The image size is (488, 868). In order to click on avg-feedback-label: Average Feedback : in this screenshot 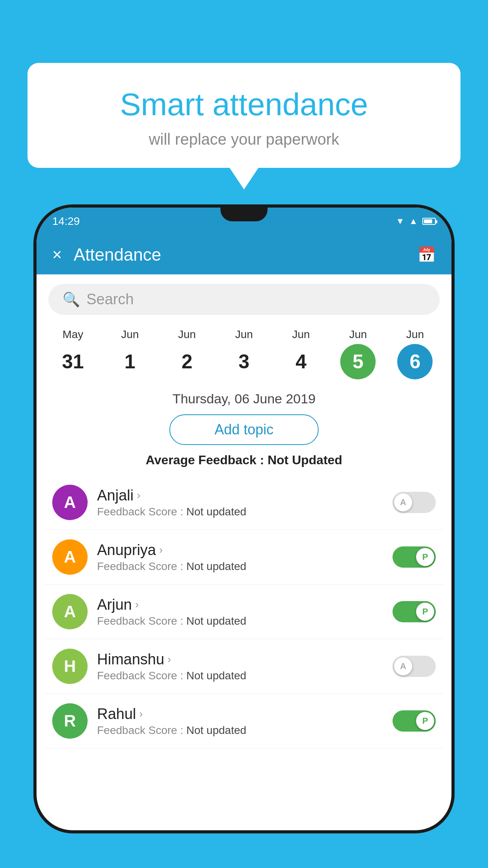, I will do `click(207, 460)`.